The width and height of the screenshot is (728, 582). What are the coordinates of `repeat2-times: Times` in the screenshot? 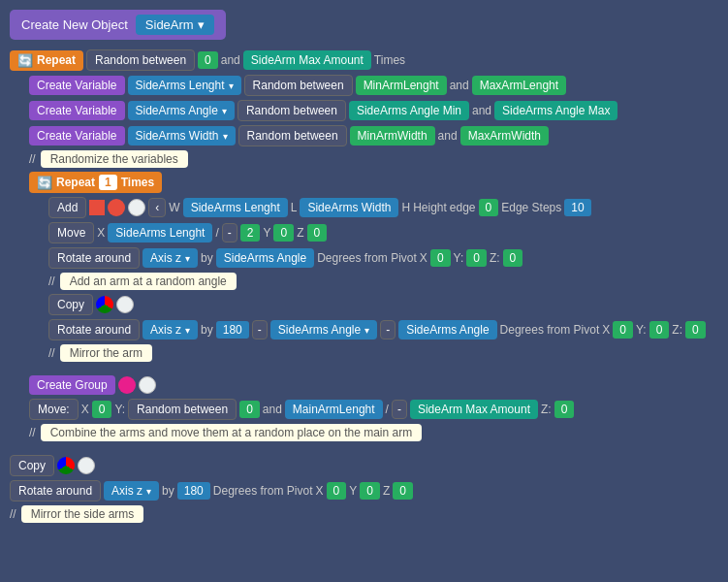 It's located at (138, 182).